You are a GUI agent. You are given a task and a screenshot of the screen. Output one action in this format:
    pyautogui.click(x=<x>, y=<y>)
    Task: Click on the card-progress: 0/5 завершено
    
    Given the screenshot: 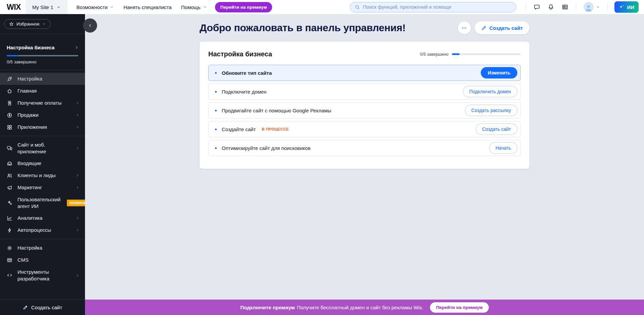 What is the action you would take?
    pyautogui.click(x=470, y=54)
    